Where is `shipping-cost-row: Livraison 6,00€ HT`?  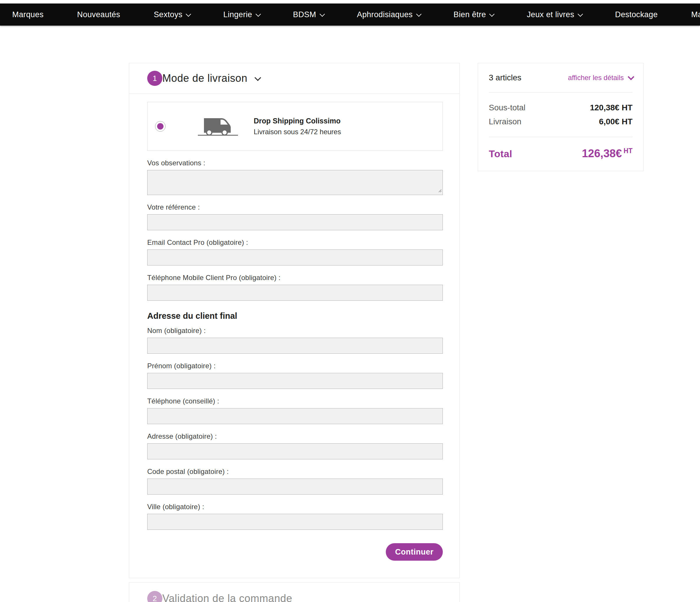 shipping-cost-row: Livraison 6,00€ HT is located at coordinates (561, 122).